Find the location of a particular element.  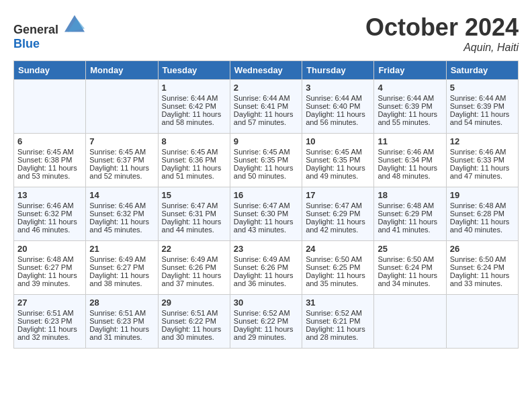

day-number: 3 is located at coordinates (338, 87).